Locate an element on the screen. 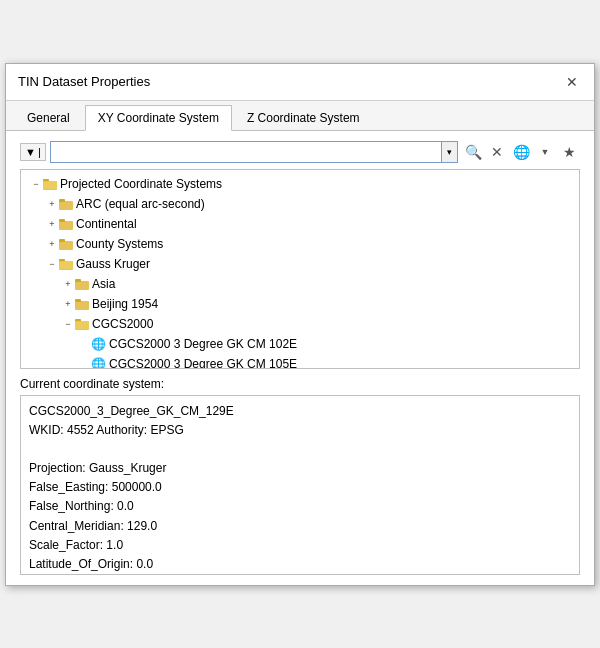 The image size is (600, 648). close-button: ✕ is located at coordinates (572, 82).